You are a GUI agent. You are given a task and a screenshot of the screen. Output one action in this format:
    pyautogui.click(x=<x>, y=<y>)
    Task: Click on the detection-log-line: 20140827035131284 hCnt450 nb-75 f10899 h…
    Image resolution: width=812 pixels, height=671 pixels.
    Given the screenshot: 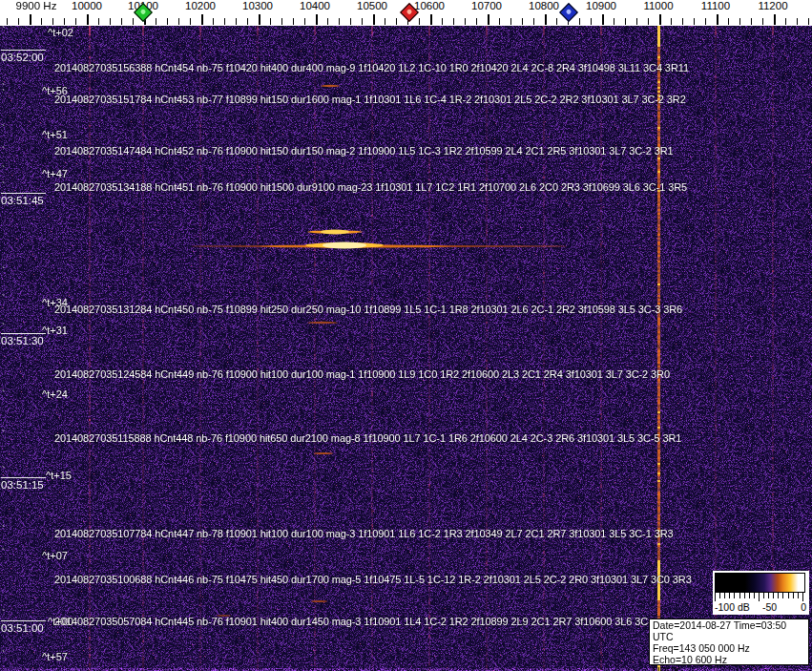 What is the action you would take?
    pyautogui.click(x=368, y=309)
    